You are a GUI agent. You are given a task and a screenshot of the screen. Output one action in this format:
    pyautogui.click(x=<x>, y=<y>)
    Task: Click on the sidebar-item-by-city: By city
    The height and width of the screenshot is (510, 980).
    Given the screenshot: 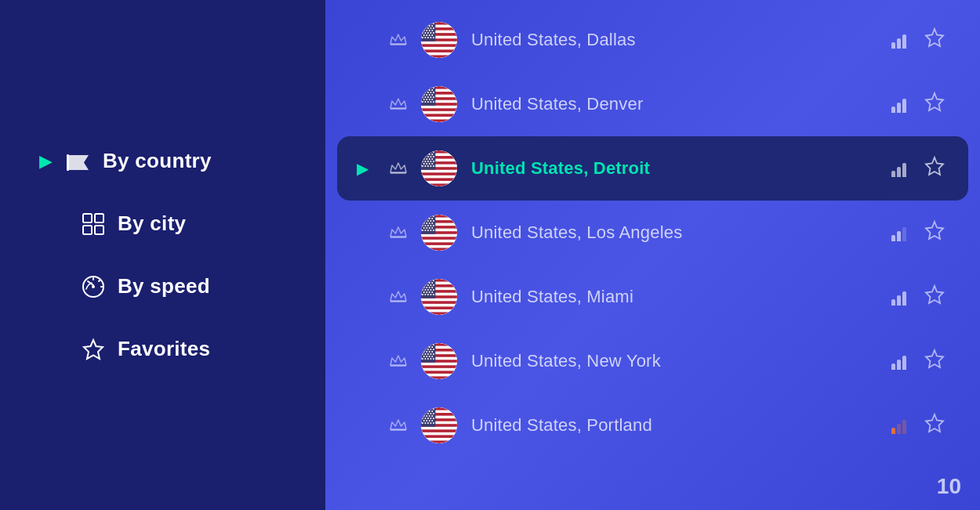 What is the action you would take?
    pyautogui.click(x=163, y=224)
    